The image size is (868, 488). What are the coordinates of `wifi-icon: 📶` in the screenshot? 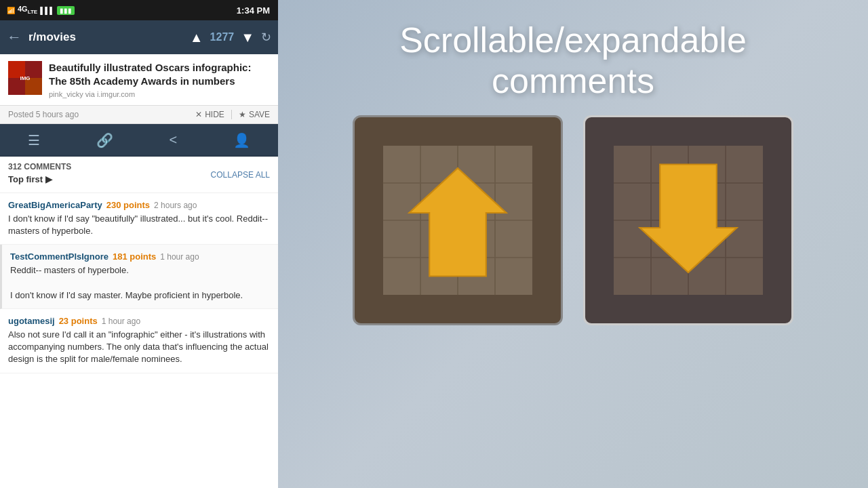 It's located at (11, 11).